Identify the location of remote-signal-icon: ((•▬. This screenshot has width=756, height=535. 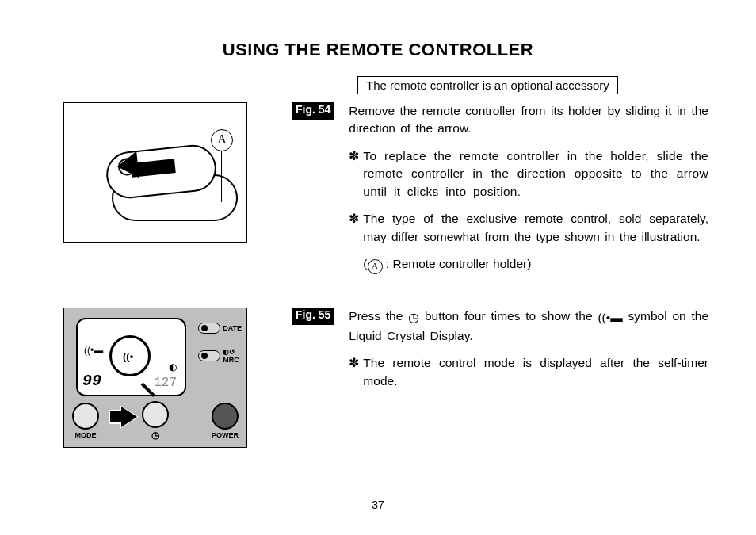
(94, 350).